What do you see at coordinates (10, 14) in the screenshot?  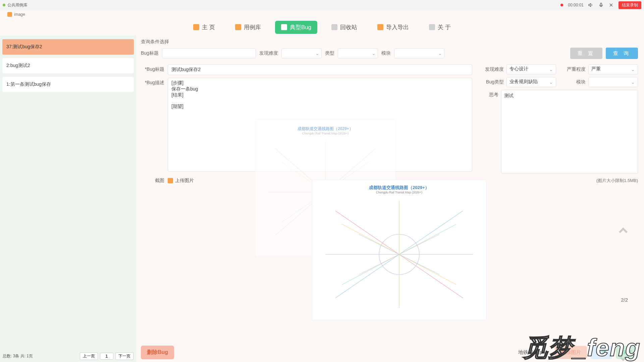 I see `image-tab-icon` at bounding box center [10, 14].